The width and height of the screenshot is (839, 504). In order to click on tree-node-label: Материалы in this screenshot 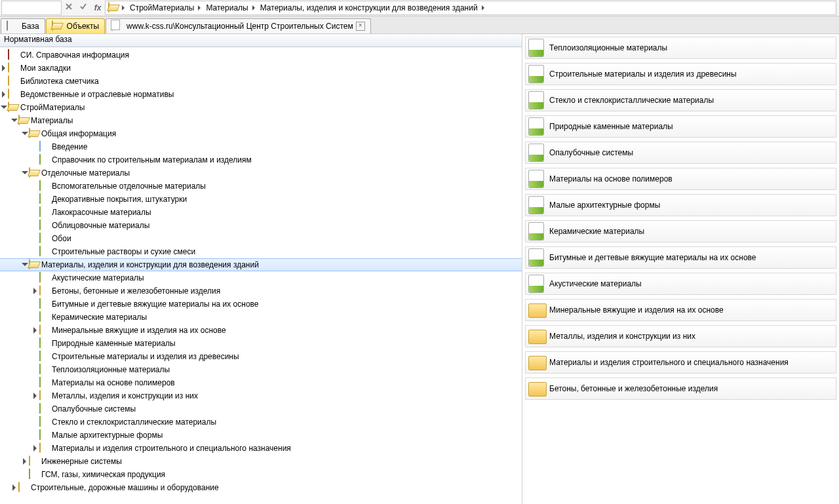, I will do `click(52, 121)`.